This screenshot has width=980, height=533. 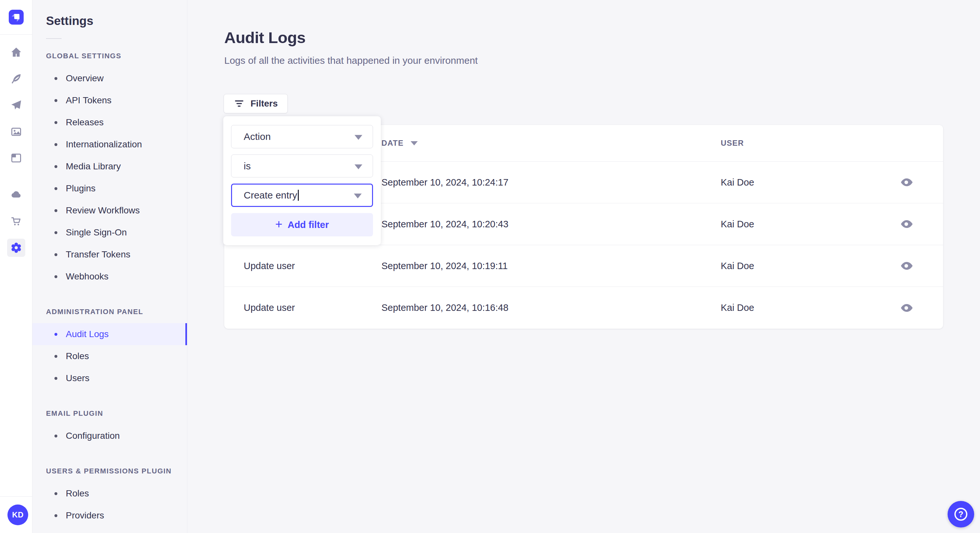 I want to click on media-library-icon, so click(x=16, y=132).